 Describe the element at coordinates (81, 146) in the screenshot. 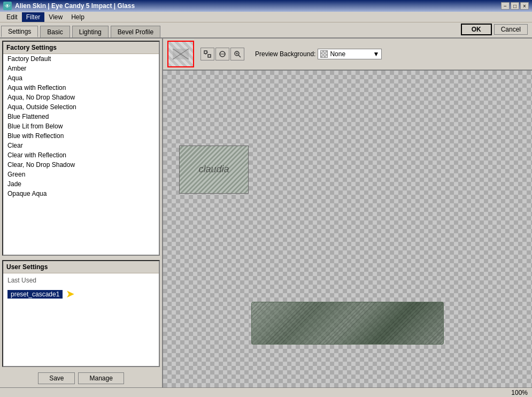

I see `list-item: Clear` at that location.